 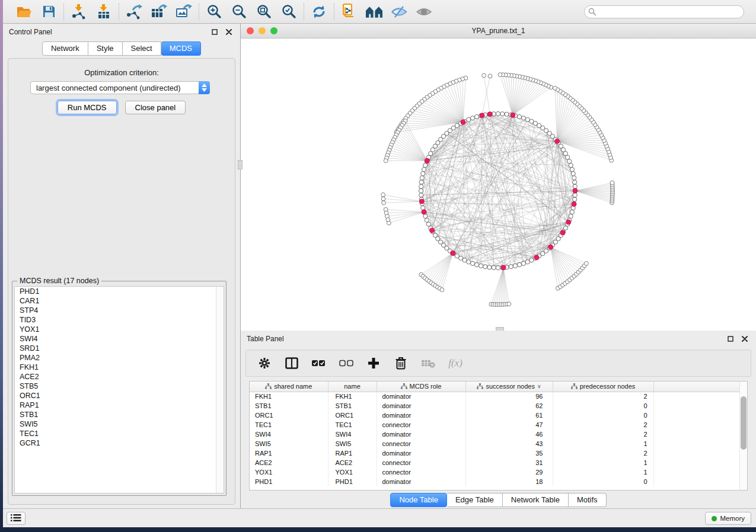 What do you see at coordinates (509, 406) in the screenshot?
I see `cell-successor-nodes: 62` at bounding box center [509, 406].